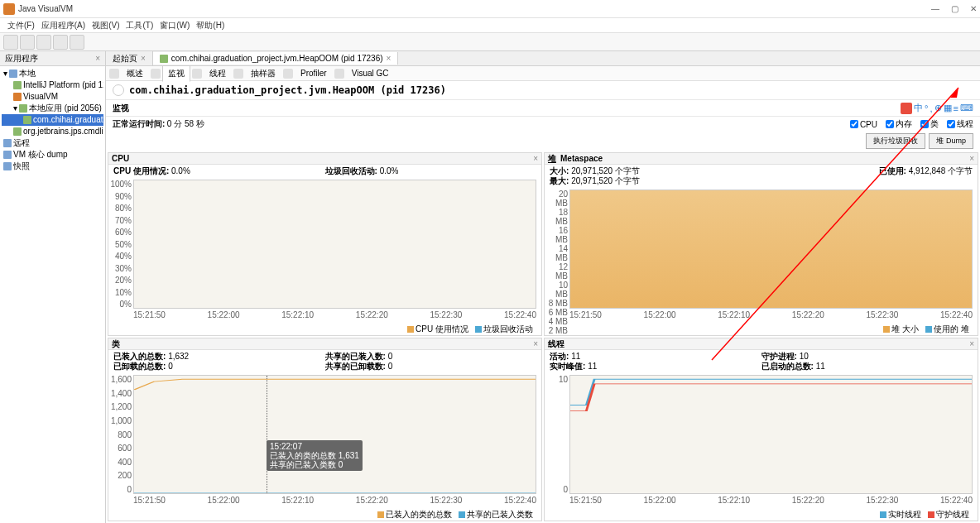  I want to click on cpu-legend-usage: CPU 使用情况, so click(442, 329).